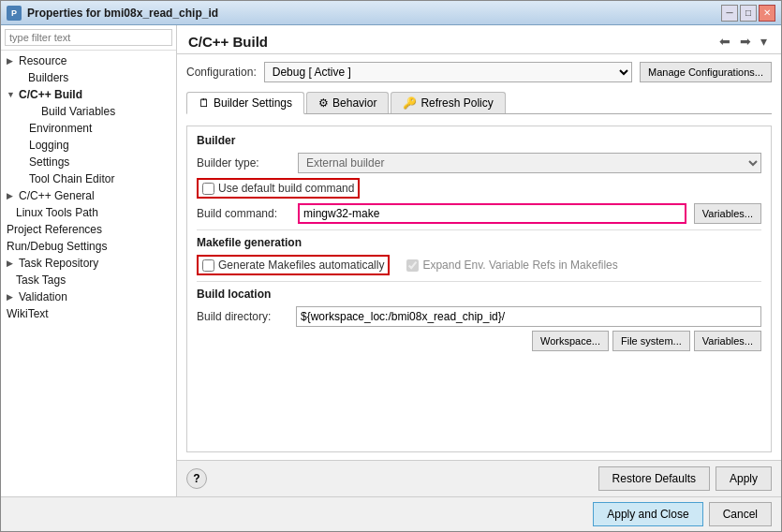 The width and height of the screenshot is (782, 532). What do you see at coordinates (14, 13) in the screenshot?
I see `window-icon: P` at bounding box center [14, 13].